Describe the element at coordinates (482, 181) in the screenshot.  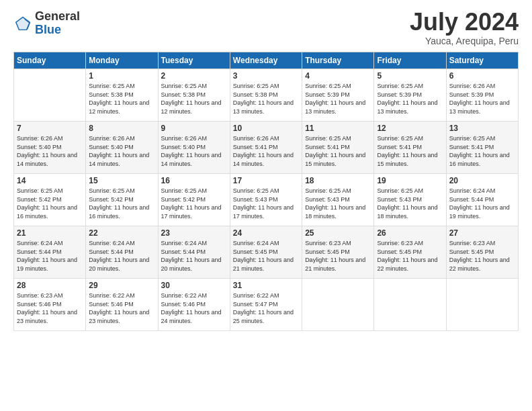
I see `day-number: 20` at that location.